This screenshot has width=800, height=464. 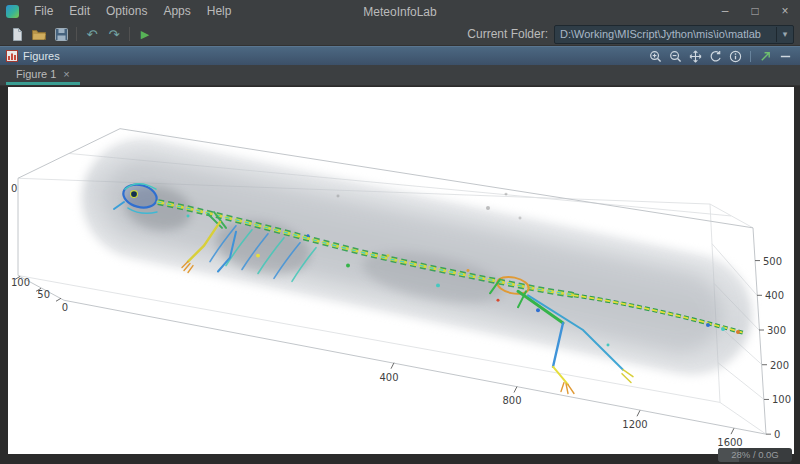 I want to click on tab-label: Figure 1, so click(x=36, y=74).